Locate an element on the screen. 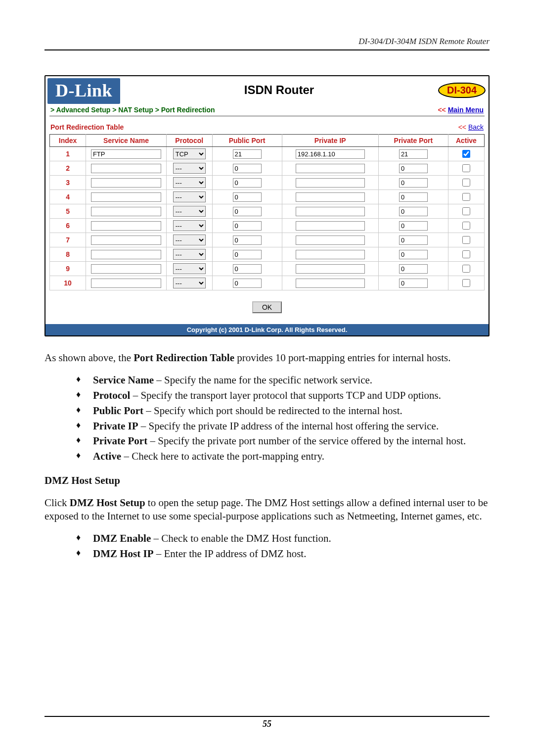 This screenshot has width=534, height=756. field-description-list: Service Name – Specify the name for the … is located at coordinates (267, 419).